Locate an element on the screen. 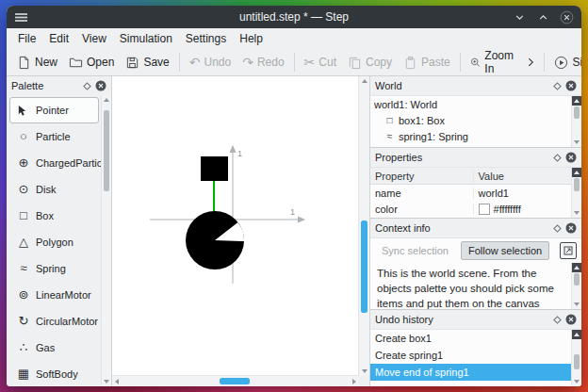 The image size is (588, 392). palette-item-particle: ○ Particle is located at coordinates (55, 137).